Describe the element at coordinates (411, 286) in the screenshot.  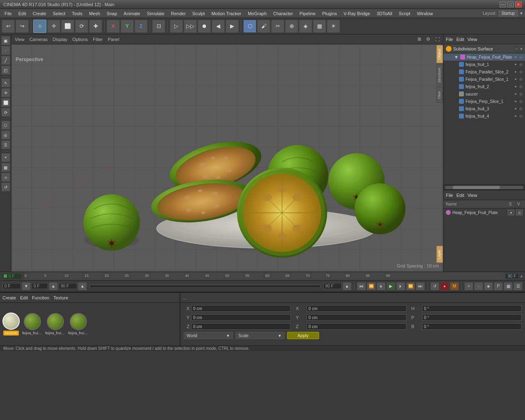
I see `transport-next: ⏩` at that location.